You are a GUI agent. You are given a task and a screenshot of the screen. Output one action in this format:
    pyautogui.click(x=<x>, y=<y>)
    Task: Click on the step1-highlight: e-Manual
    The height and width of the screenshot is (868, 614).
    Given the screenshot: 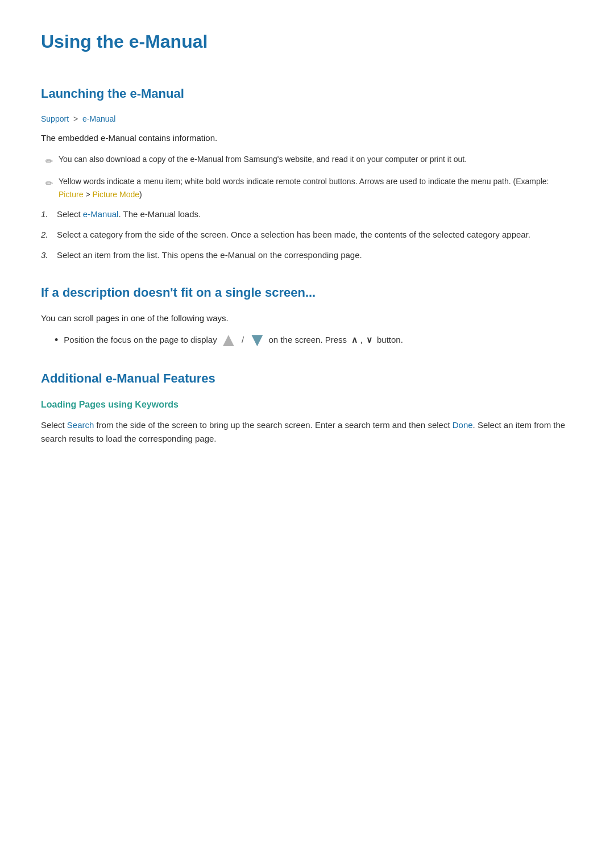 What is the action you would take?
    pyautogui.click(x=101, y=214)
    